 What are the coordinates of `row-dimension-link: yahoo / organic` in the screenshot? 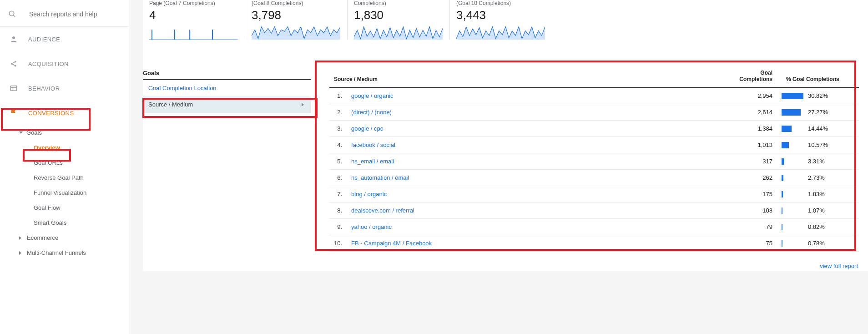 It's located at (539, 227).